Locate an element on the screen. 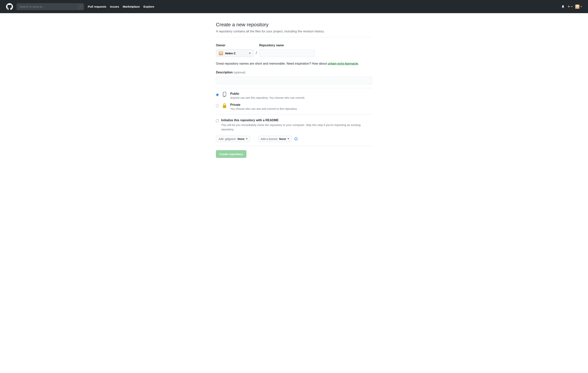 Image resolution: width=588 pixels, height=373 pixels. create-repository-button: Create repository is located at coordinates (231, 154).